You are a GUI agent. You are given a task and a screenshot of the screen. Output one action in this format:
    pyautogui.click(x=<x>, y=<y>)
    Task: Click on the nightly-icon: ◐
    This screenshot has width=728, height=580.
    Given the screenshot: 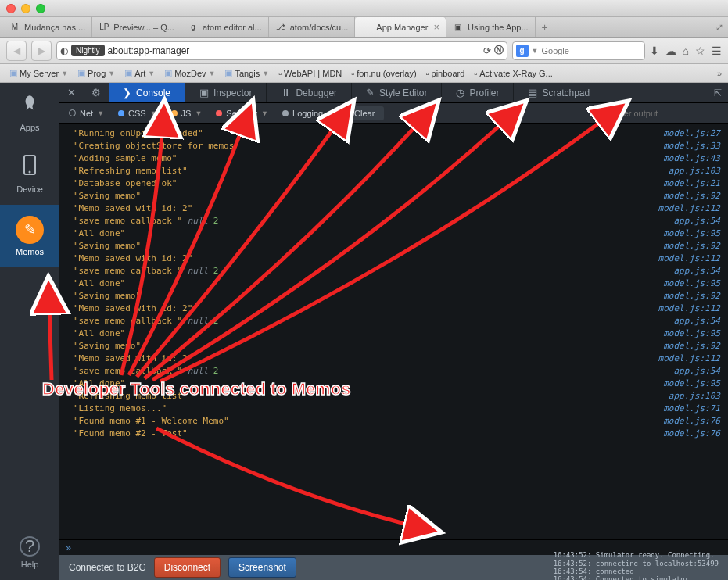 What is the action you would take?
    pyautogui.click(x=64, y=51)
    